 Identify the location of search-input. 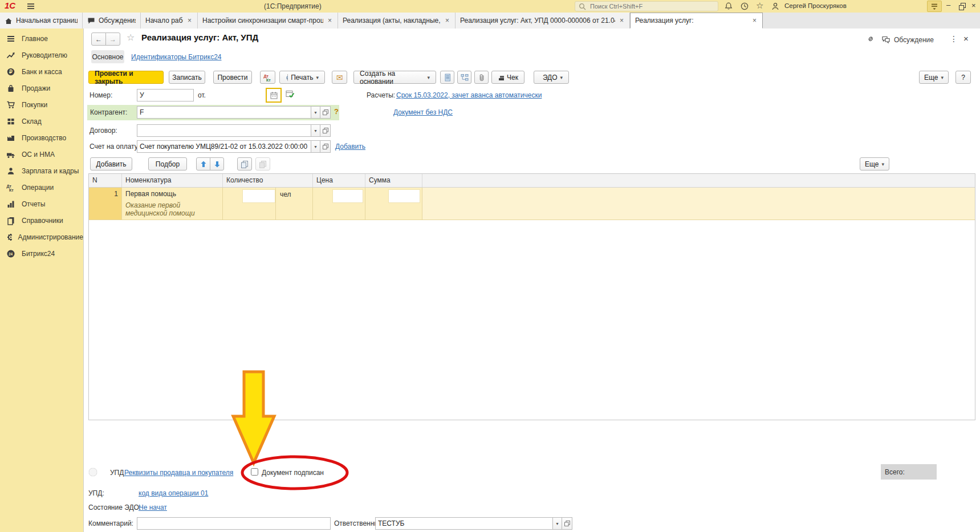
(647, 6).